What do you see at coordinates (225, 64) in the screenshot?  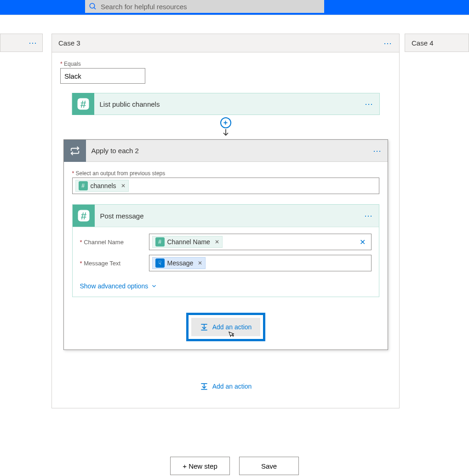 I see `equals-label: Equals` at bounding box center [225, 64].